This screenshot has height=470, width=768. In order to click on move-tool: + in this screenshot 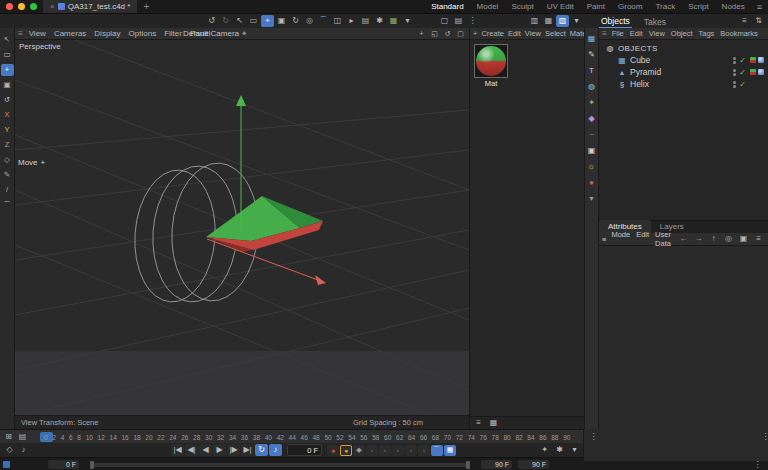, I will do `click(8, 70)`.